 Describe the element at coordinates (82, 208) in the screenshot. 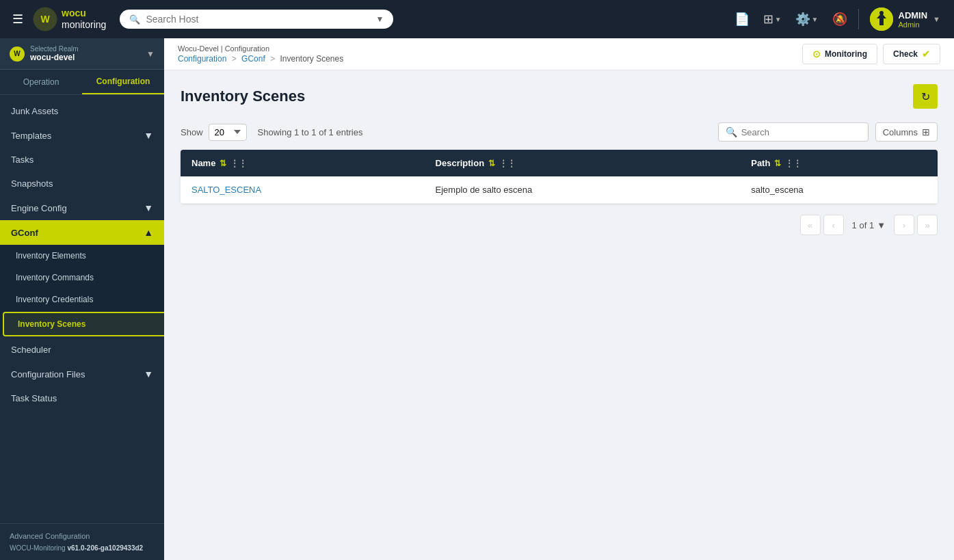

I see `sidebar-item-engine-config: Engine Config ▼` at that location.